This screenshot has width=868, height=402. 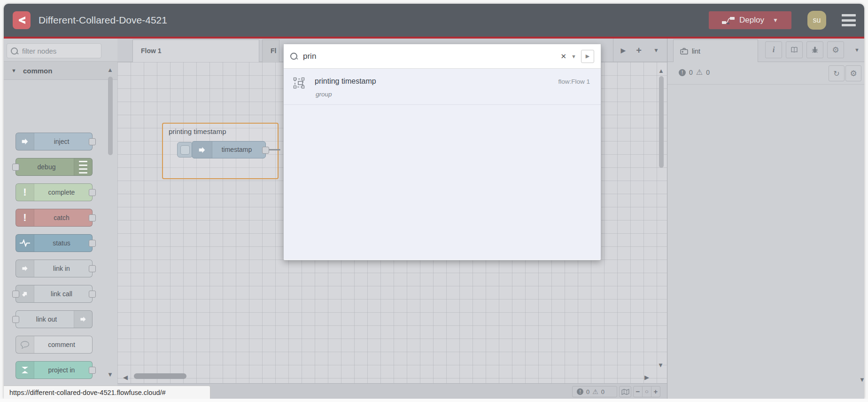 What do you see at coordinates (661, 71) in the screenshot?
I see `canvas-scroll-up-arrow: ▲` at bounding box center [661, 71].